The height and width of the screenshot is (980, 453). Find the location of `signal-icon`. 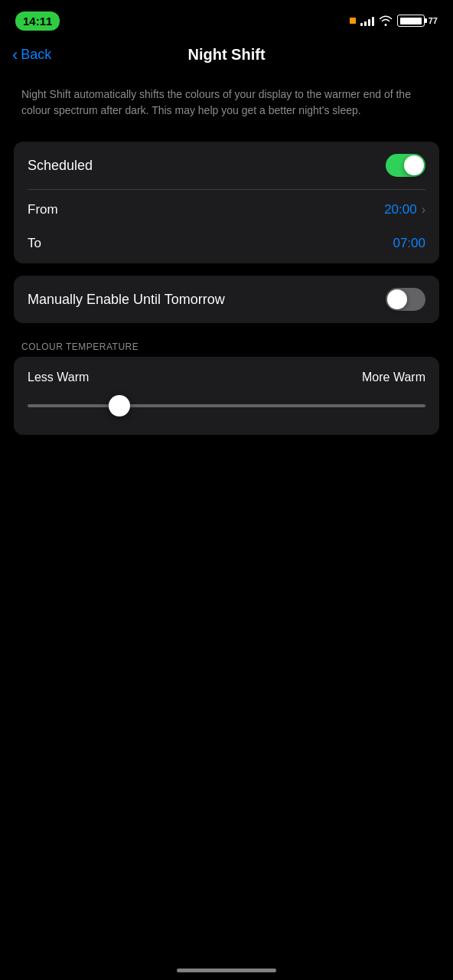

signal-icon is located at coordinates (367, 21).